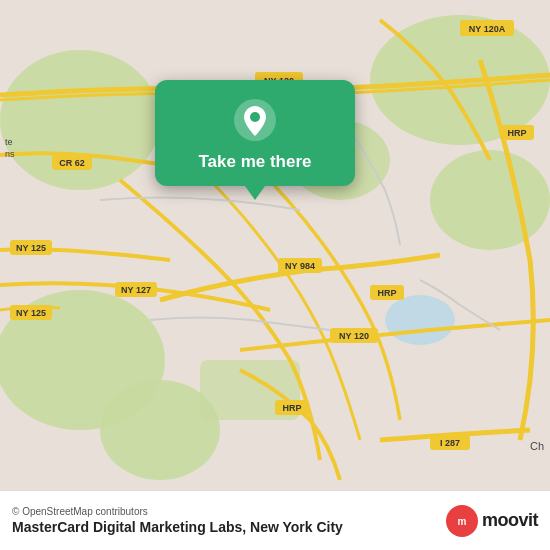  I want to click on location-name: MasterCard Digital Marketing Labs, New Y…, so click(178, 527).